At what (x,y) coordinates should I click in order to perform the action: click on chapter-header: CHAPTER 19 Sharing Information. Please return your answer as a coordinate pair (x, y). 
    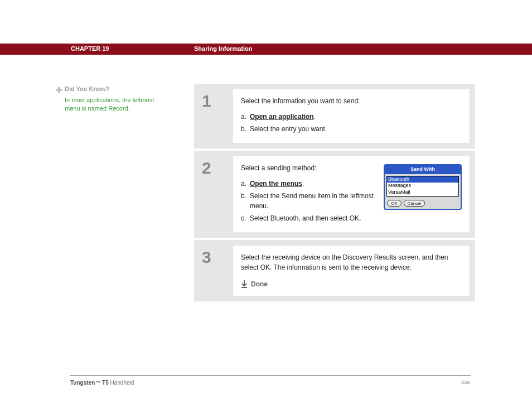
    Looking at the image, I should click on (266, 49).